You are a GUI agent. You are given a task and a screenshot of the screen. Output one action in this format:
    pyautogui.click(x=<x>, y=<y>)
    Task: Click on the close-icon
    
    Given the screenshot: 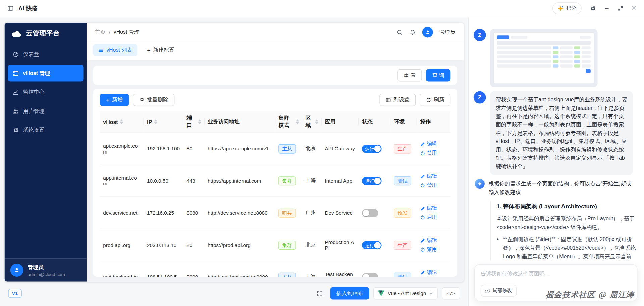 What is the action you would take?
    pyautogui.click(x=634, y=8)
    